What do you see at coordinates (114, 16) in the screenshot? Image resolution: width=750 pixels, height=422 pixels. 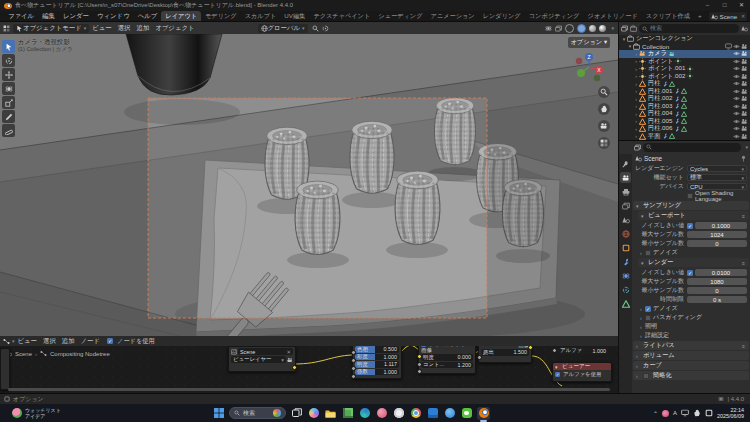 I see `menu-window: ウィンドウ` at bounding box center [114, 16].